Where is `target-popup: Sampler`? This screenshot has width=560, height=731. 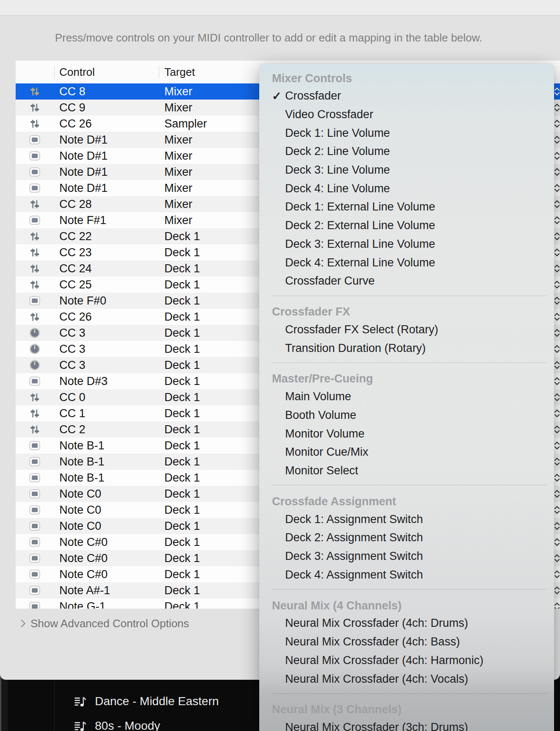
target-popup: Sampler is located at coordinates (186, 124).